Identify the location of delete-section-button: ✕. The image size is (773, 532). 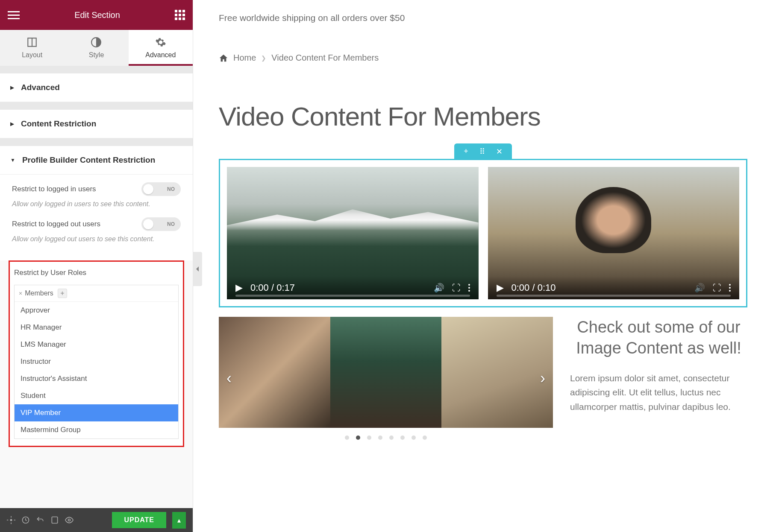
(499, 152).